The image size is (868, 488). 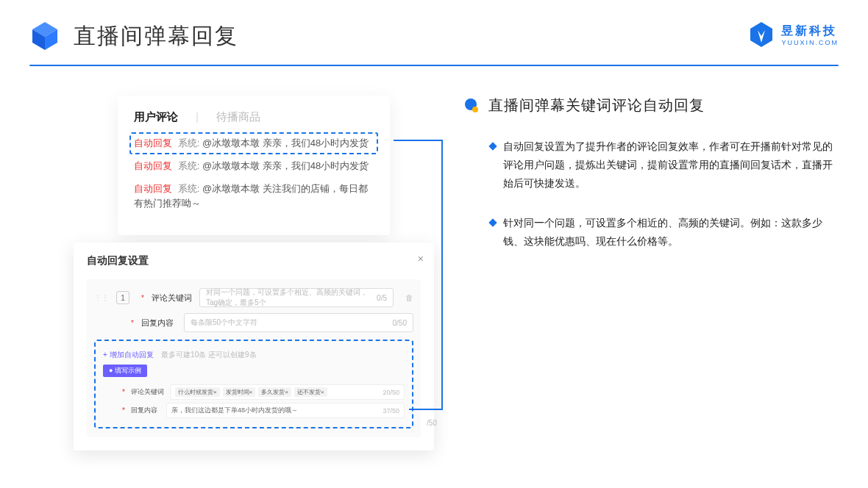 I want to click on modal-title: 自动回复设置, so click(x=254, y=261).